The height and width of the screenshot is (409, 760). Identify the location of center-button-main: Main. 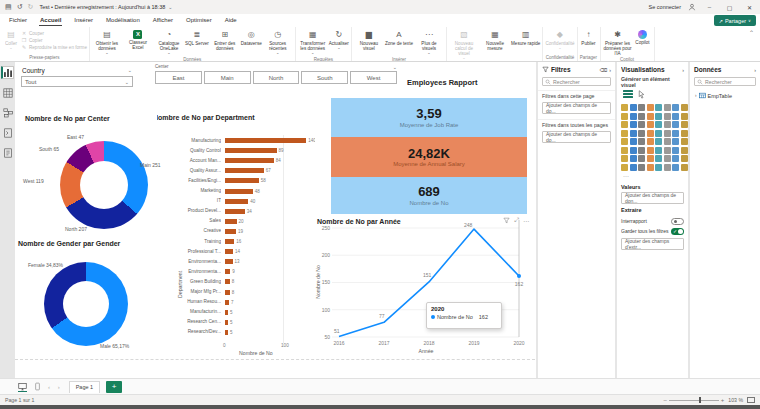
(228, 78).